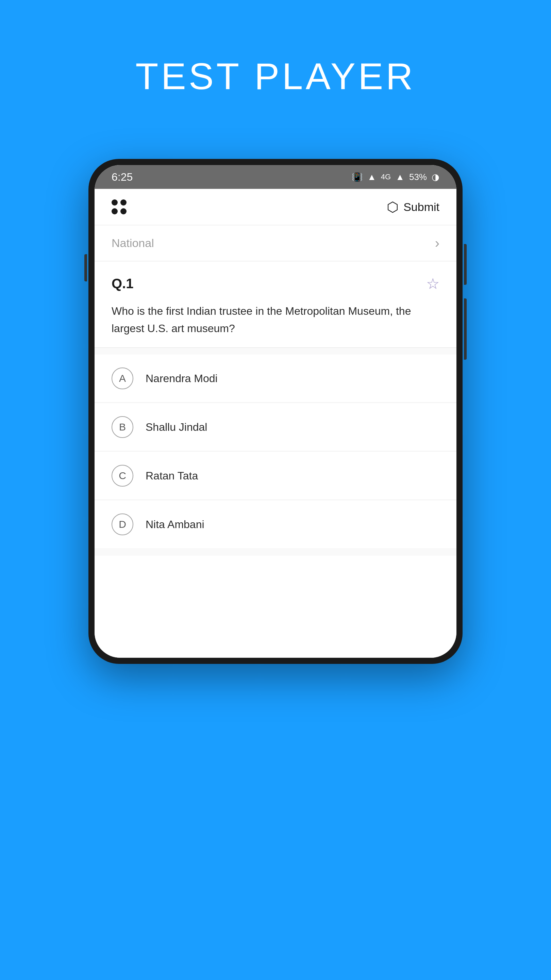  I want to click on question-header: Q.1 ☆, so click(275, 284).